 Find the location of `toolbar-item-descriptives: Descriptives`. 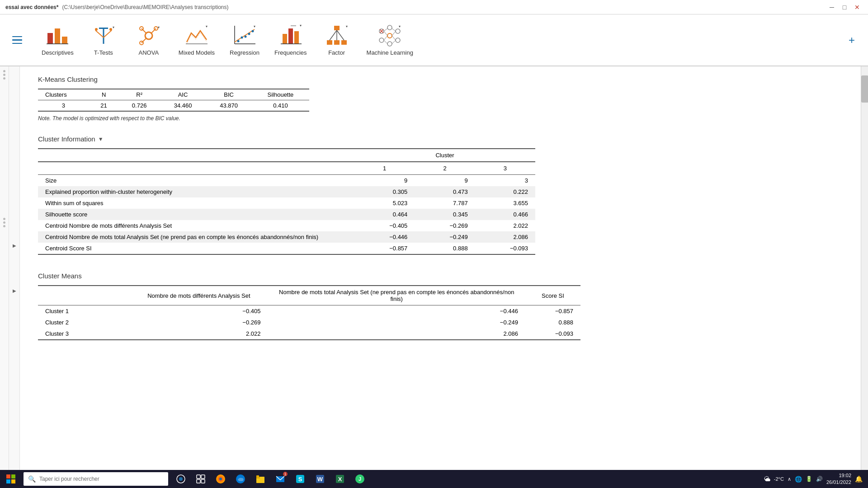

toolbar-item-descriptives: Descriptives is located at coordinates (58, 40).